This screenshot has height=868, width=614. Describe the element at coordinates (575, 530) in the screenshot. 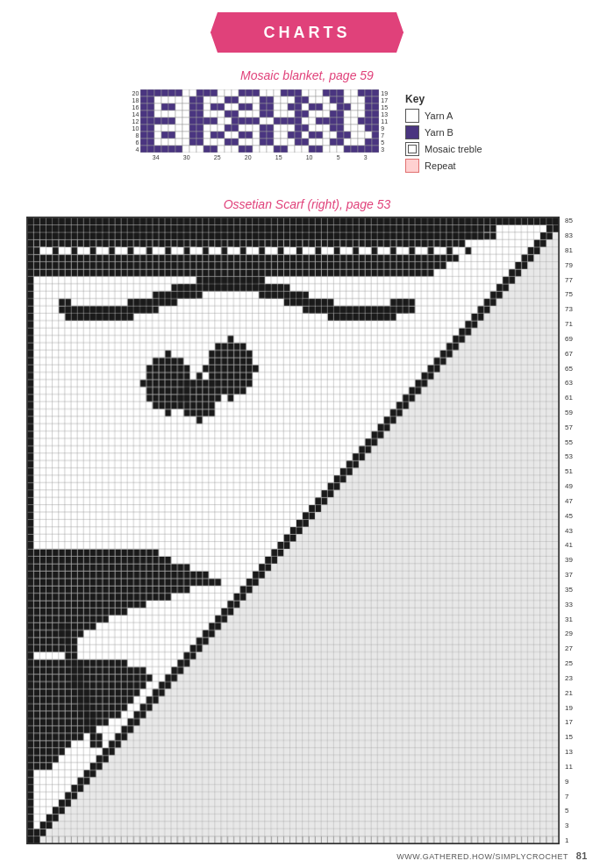

I see `ossetian-row-numbers: 1 3 5 7 9 11 13 15 17 19 21 23 25 27 29 …` at that location.